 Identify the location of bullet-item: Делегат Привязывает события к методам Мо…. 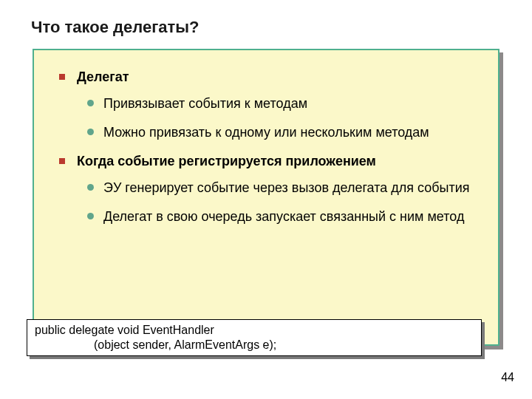
(266, 106).